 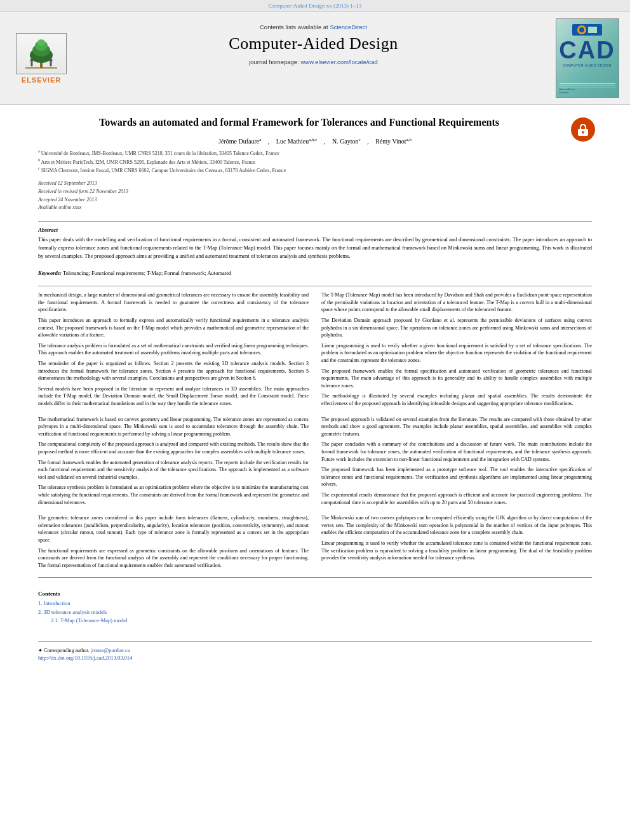 I want to click on toc-item-1-text: Introduction, so click(x=57, y=603).